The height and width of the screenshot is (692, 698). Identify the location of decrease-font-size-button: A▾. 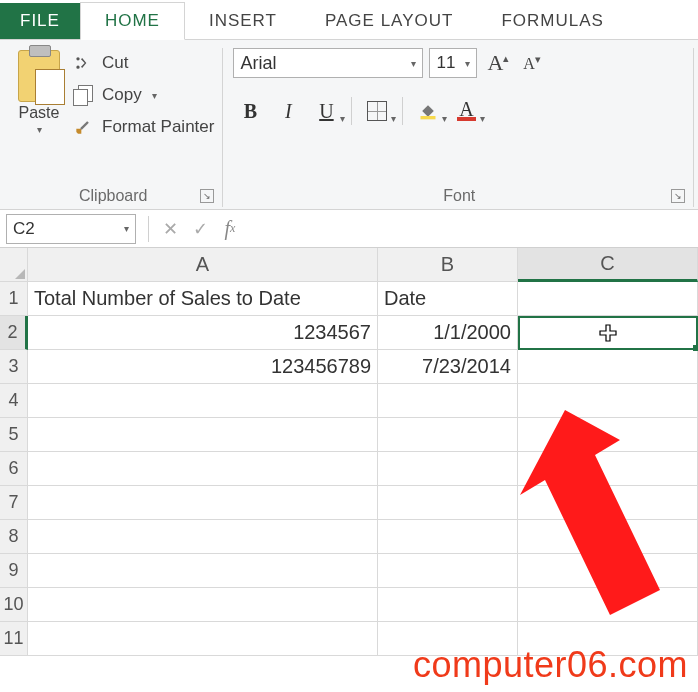
(532, 63).